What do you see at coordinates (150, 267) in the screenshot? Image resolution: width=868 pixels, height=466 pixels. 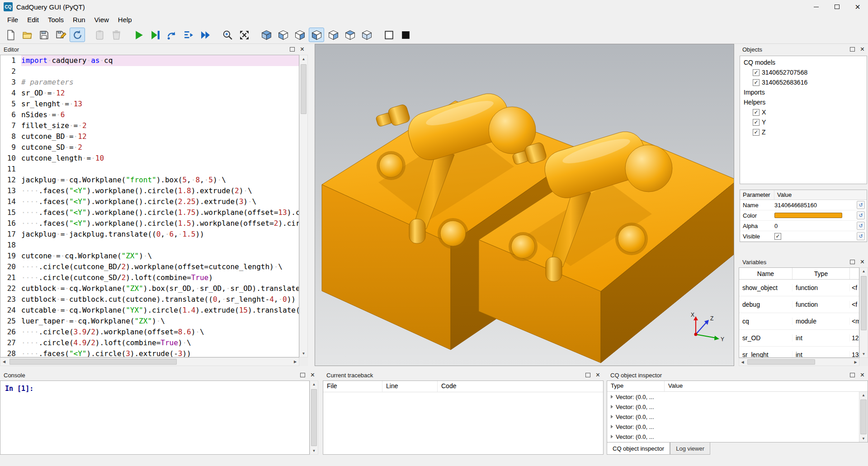 I see `code-line: 20····.circle(cutcone_BD/2).workplane(of…` at bounding box center [150, 267].